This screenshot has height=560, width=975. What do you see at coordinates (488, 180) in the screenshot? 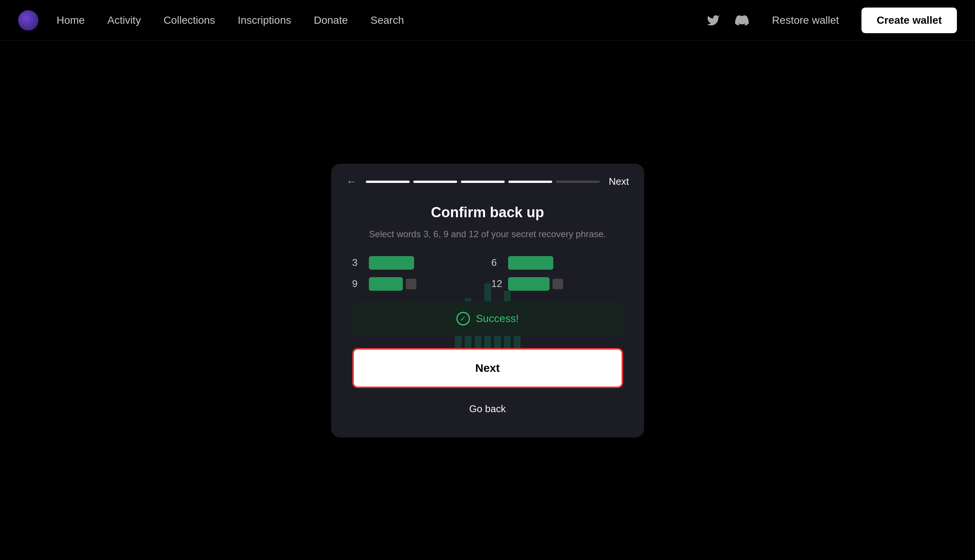
I see `progress-section: ← Next` at bounding box center [488, 180].